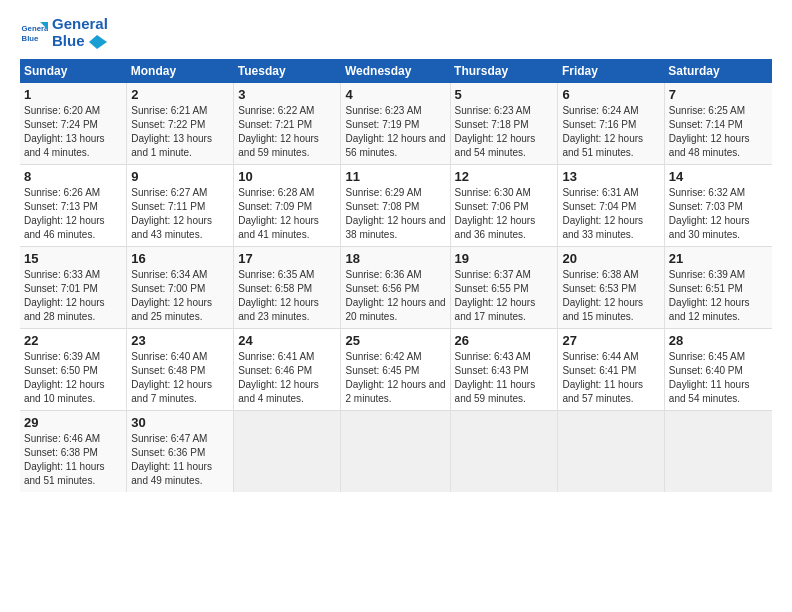 This screenshot has height=612, width=792. What do you see at coordinates (610, 340) in the screenshot?
I see `day-number: 27` at bounding box center [610, 340].